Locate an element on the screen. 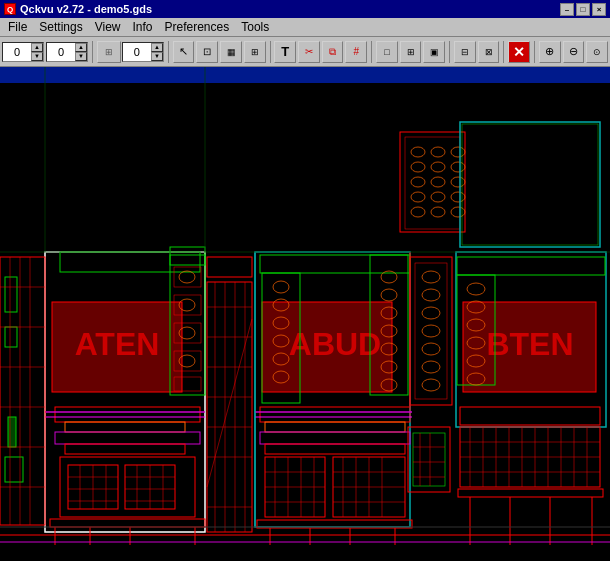 Image resolution: width=610 pixels, height=561 pixels. maximize-button: □ is located at coordinates (583, 10).